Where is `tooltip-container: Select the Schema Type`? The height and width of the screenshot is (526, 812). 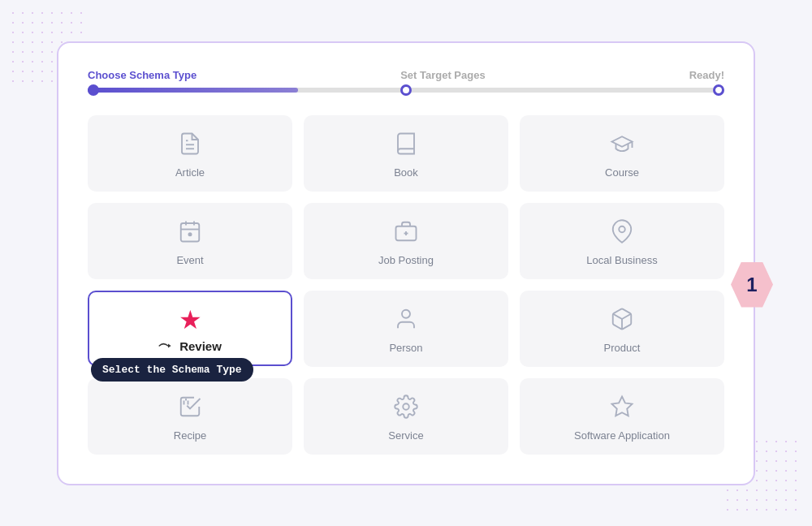 tooltip-container: Select the Schema Type is located at coordinates (172, 370).